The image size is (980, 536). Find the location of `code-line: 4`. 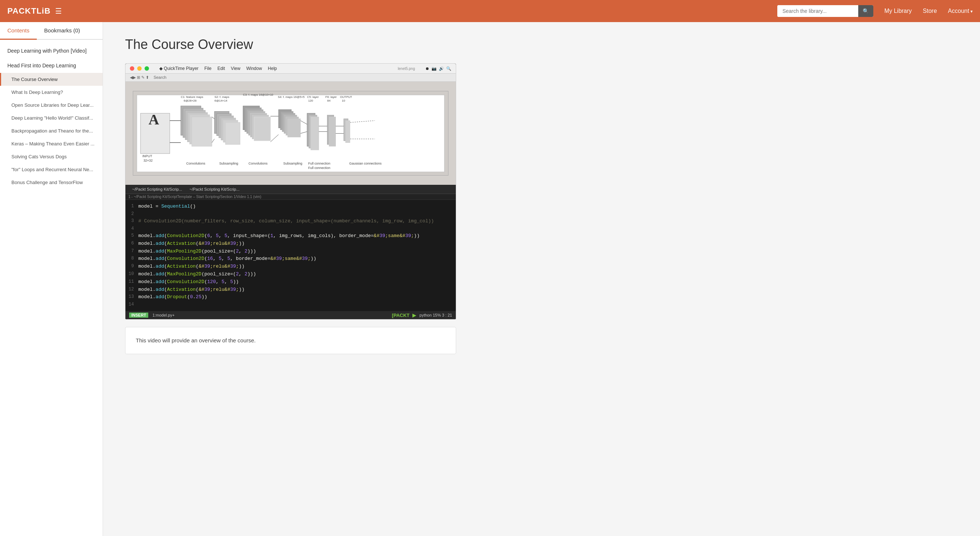

code-line: 4 is located at coordinates (291, 229).